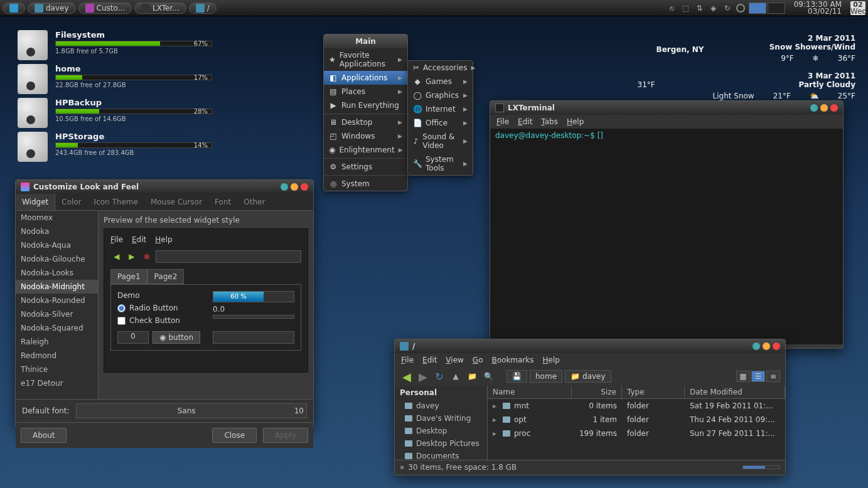 The height and width of the screenshot is (488, 868). Describe the element at coordinates (588, 376) in the screenshot. I see `breadcrumb-davey: 📁davey` at that location.